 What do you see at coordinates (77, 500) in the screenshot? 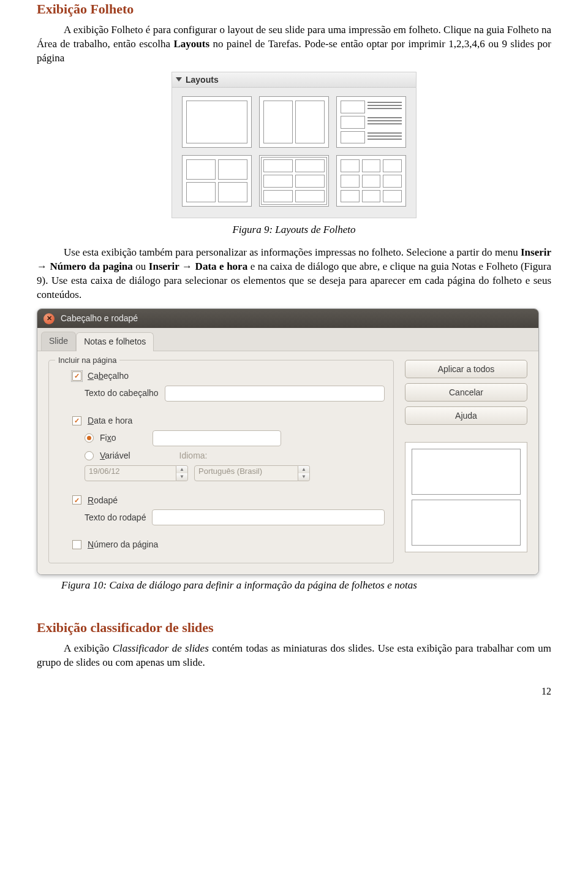
I see `checkbox-rodape: ✓` at bounding box center [77, 500].